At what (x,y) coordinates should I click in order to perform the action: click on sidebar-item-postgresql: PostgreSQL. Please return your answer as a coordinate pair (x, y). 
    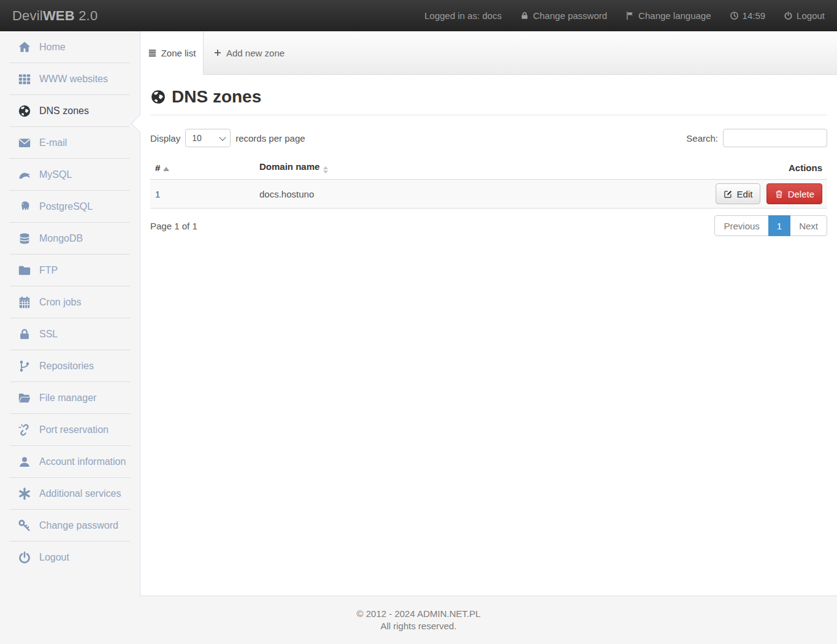
    Looking at the image, I should click on (70, 207).